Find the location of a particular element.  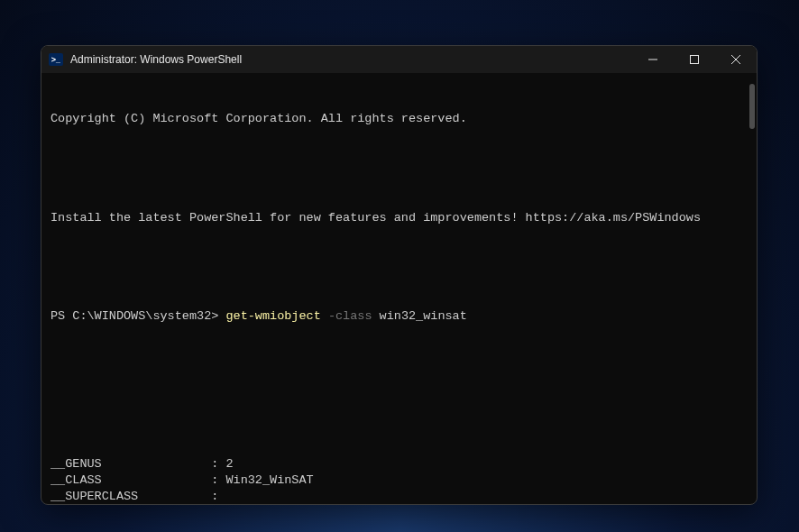

maximize-icon is located at coordinates (694, 60).